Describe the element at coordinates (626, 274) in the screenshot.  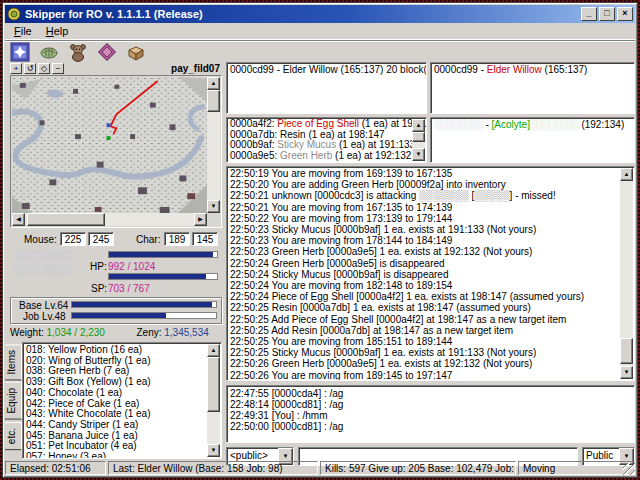
I see `event-log-scrollbar: ▲ ▼` at that location.